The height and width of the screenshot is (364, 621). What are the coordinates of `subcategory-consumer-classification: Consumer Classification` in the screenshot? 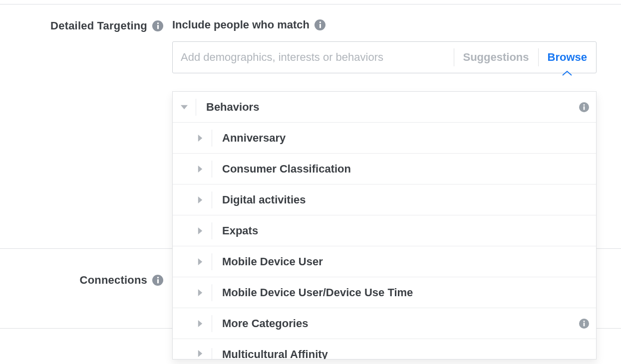 It's located at (384, 169).